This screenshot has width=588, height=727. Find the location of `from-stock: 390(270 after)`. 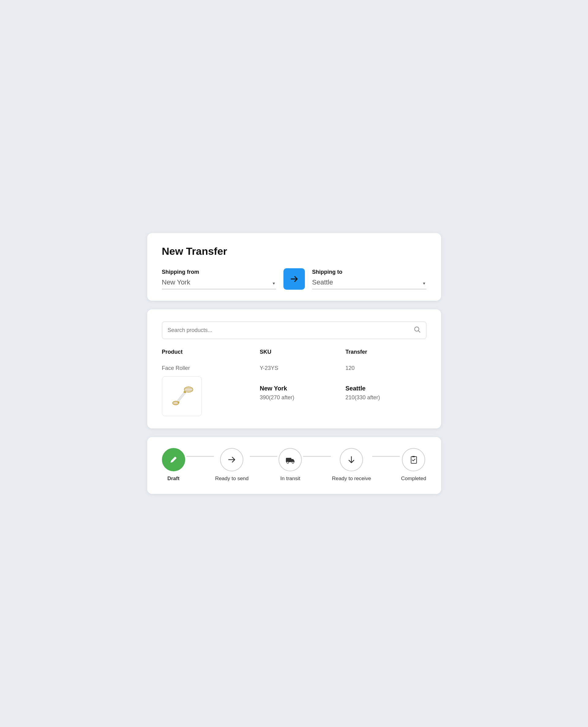

from-stock: 390(270 after) is located at coordinates (303, 398).